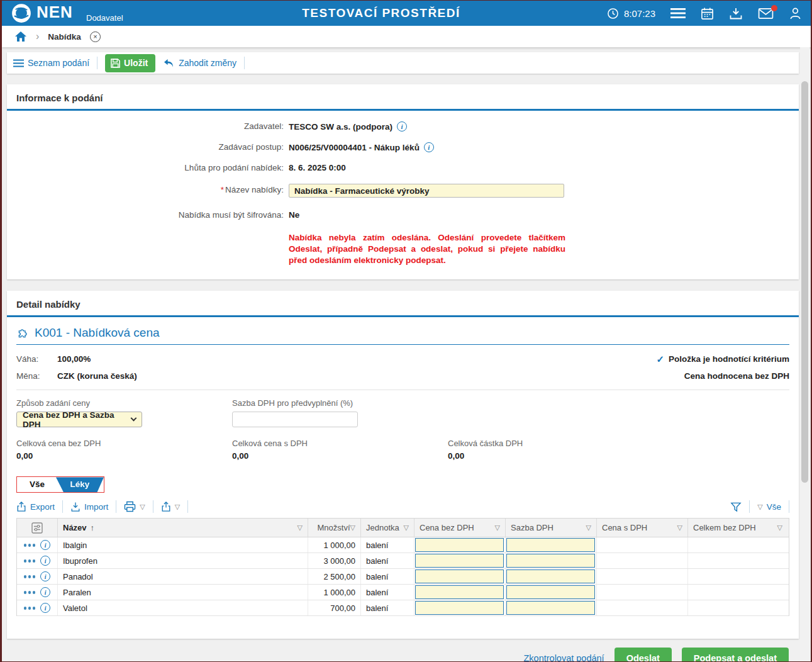  I want to click on home-icon, so click(21, 36).